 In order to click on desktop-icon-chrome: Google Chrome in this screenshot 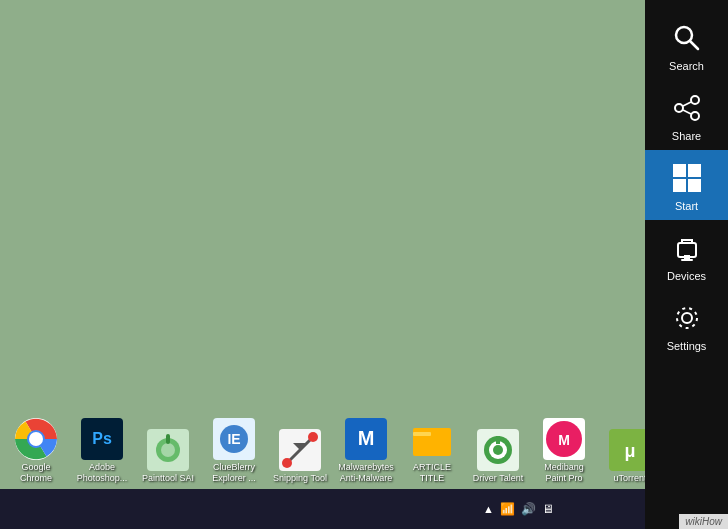, I will do `click(36, 451)`.